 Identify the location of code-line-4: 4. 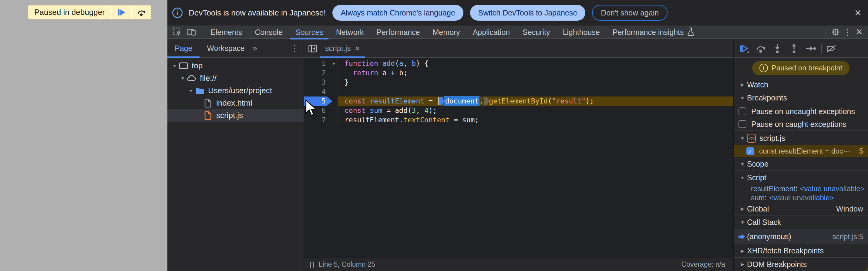
(518, 92).